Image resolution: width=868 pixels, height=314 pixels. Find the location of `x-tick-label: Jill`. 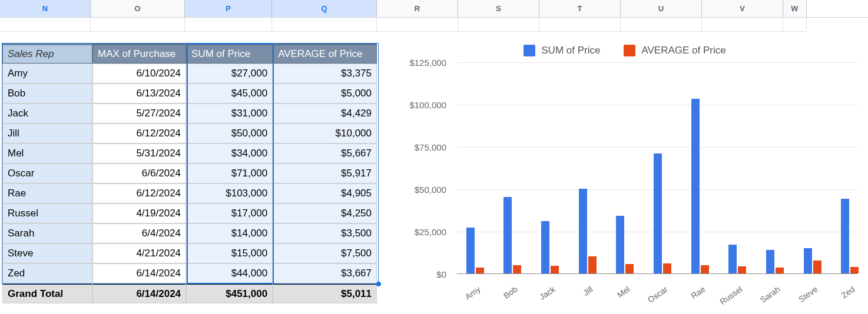

x-tick-label: Jill is located at coordinates (588, 290).